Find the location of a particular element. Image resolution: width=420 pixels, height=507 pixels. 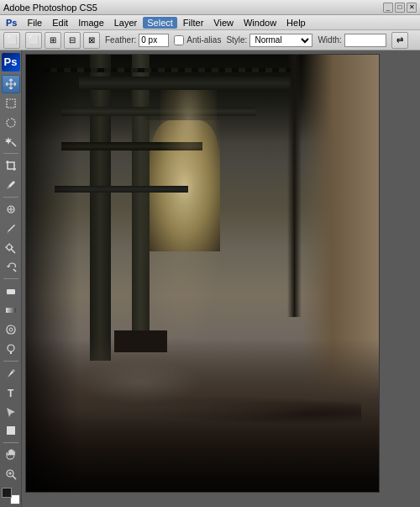

tool-eraser is located at coordinates (11, 291).